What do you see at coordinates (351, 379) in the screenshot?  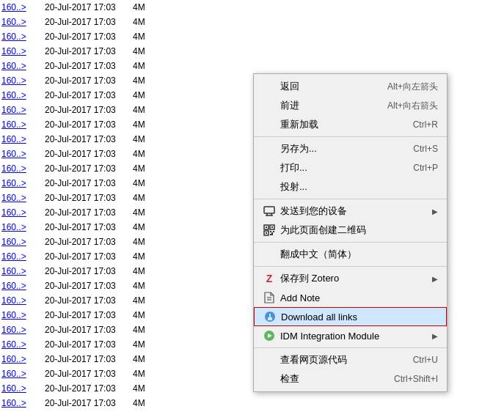 I see `menu-item-inspect: 检查Ctrl+Shift+I` at bounding box center [351, 379].